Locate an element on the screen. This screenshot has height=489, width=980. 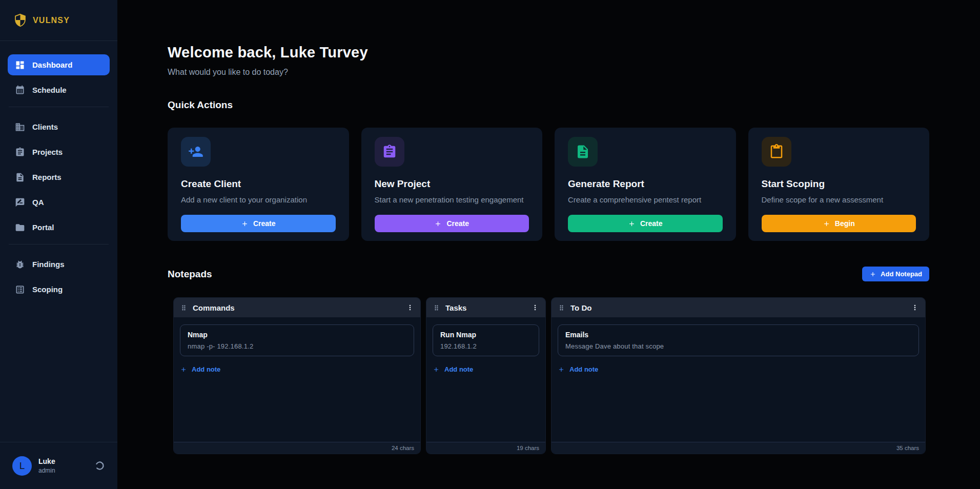
button-label: Add Notepad is located at coordinates (901, 274).